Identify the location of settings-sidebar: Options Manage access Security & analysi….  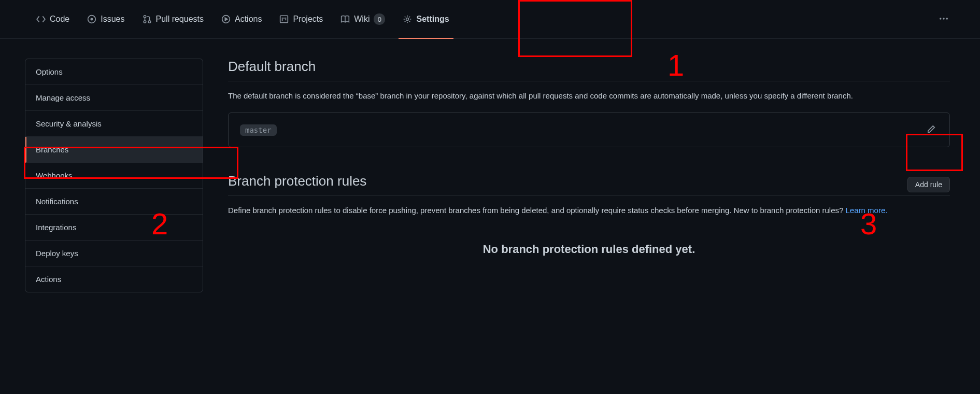
(114, 175).